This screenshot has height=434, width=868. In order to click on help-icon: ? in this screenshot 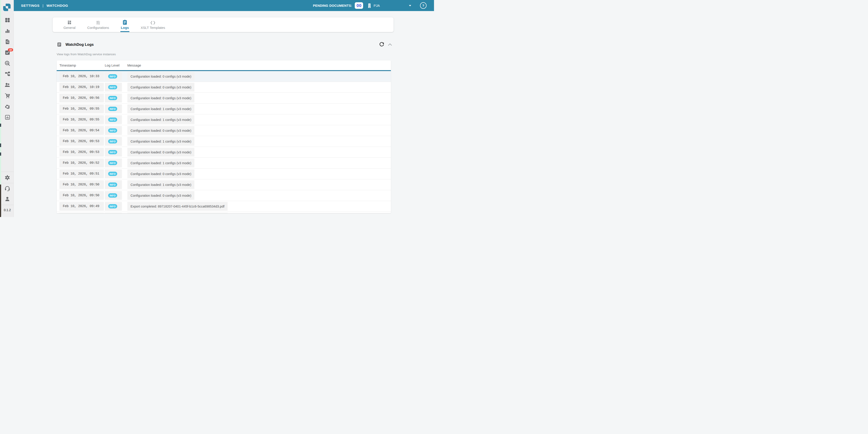, I will do `click(423, 5)`.